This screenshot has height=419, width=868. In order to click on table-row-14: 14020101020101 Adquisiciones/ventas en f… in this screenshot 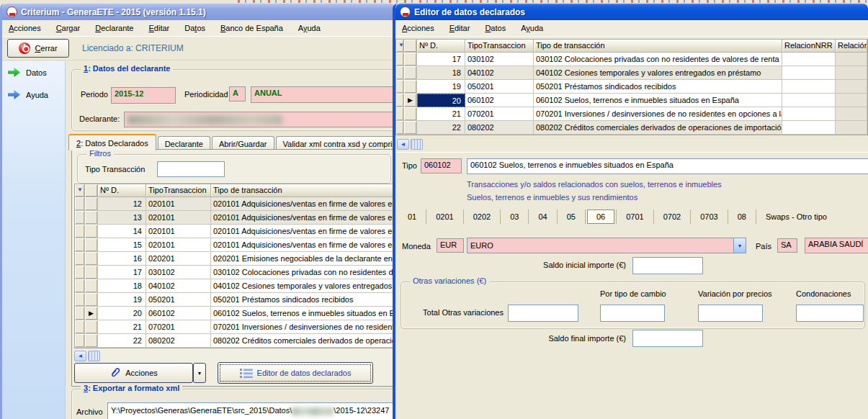, I will do `click(235, 232)`.